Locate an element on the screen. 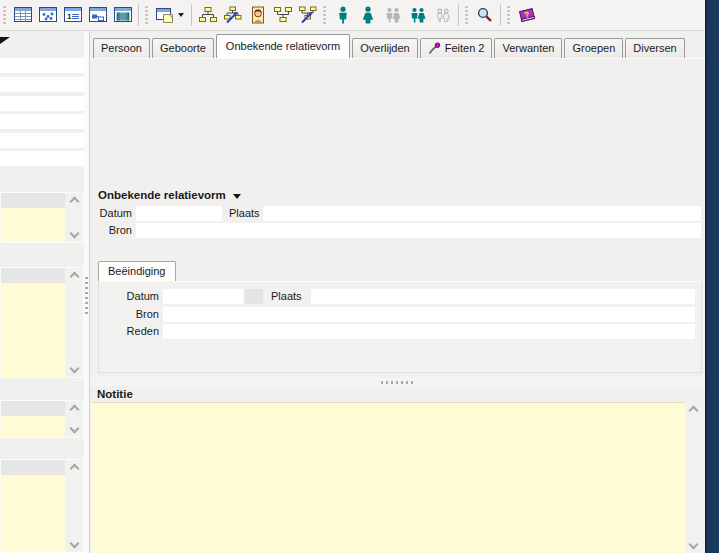 This screenshot has width=719, height=553. ancestor-chart-report-button is located at coordinates (308, 16).